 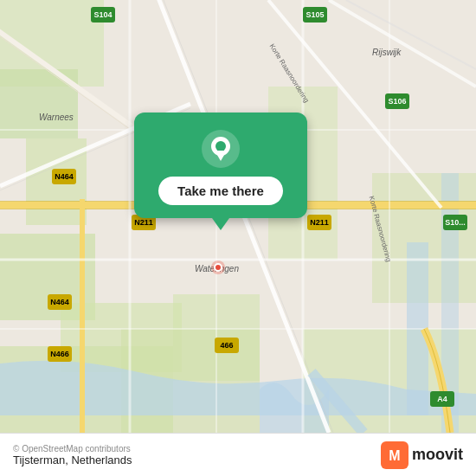 What do you see at coordinates (386, 52) in the screenshot?
I see `area-label-rijswijk: Rijswijk` at bounding box center [386, 52].